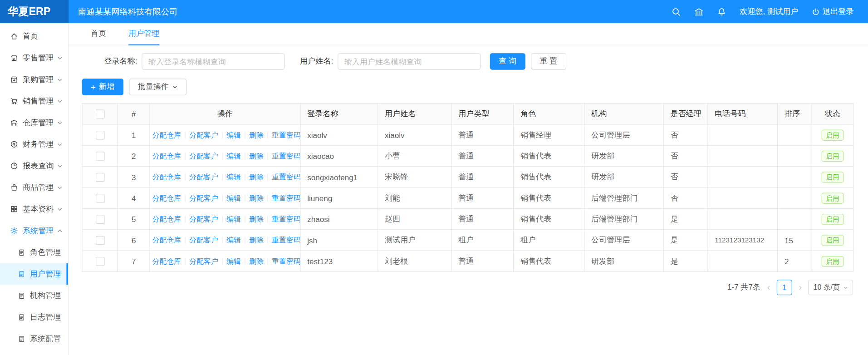  I want to click on page-size-select: 10 条/页, so click(831, 287).